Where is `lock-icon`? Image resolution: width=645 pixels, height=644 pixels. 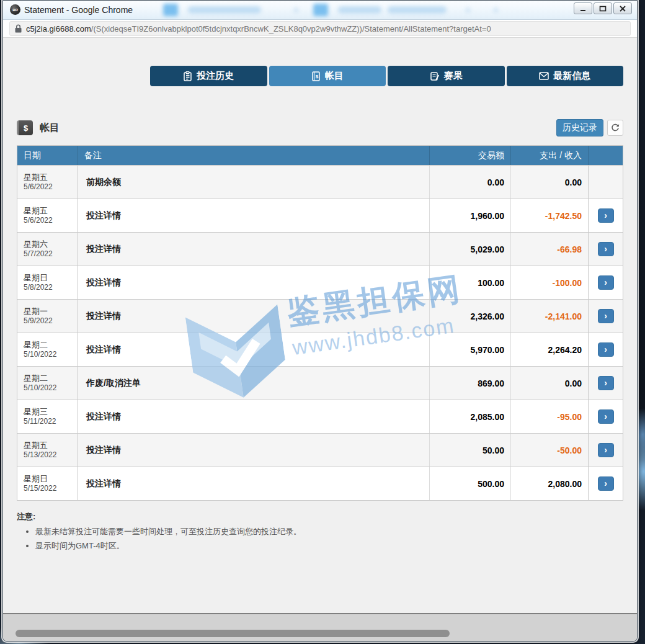
lock-icon is located at coordinates (19, 29).